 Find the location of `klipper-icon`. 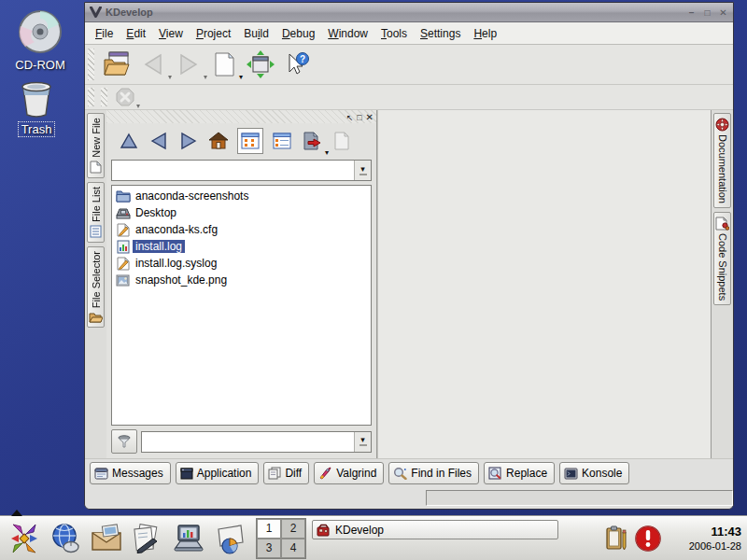

klipper-icon is located at coordinates (616, 539).